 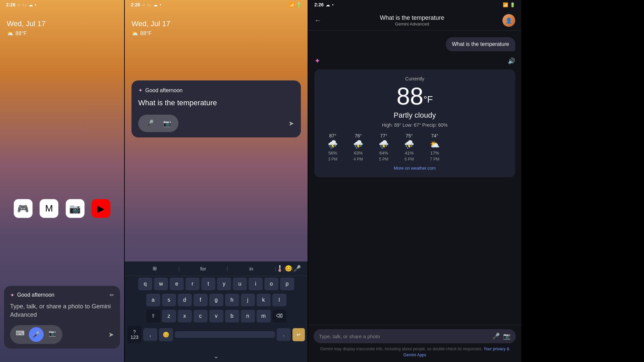 What do you see at coordinates (415, 125) in the screenshot?
I see `weather-details: High: 89° Low: 67° Precip: 60%` at bounding box center [415, 125].